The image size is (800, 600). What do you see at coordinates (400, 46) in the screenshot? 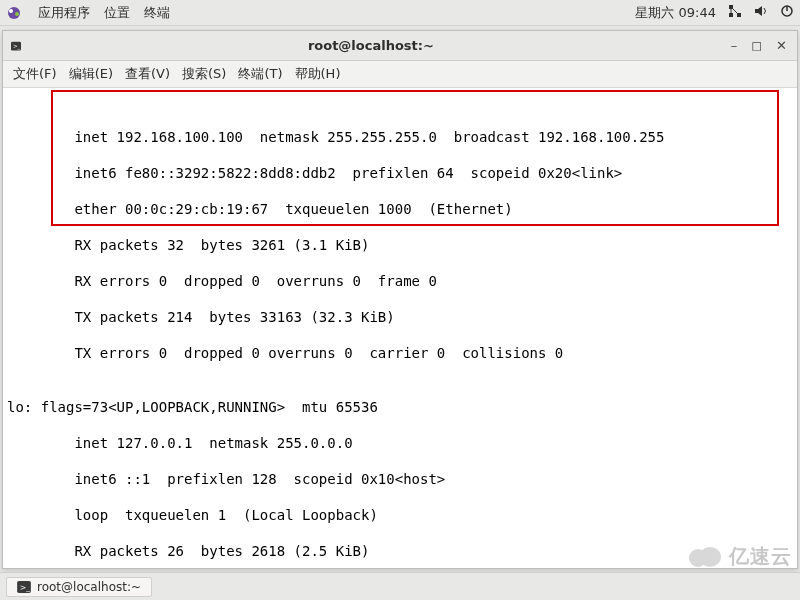
I see `titlebar: >_ root@localhost:~ – ◻ ✕` at bounding box center [400, 46].